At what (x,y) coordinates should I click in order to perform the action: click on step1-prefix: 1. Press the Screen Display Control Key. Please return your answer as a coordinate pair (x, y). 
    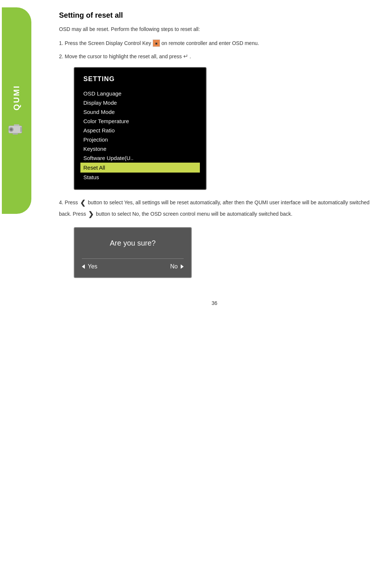
    Looking at the image, I should click on (105, 43).